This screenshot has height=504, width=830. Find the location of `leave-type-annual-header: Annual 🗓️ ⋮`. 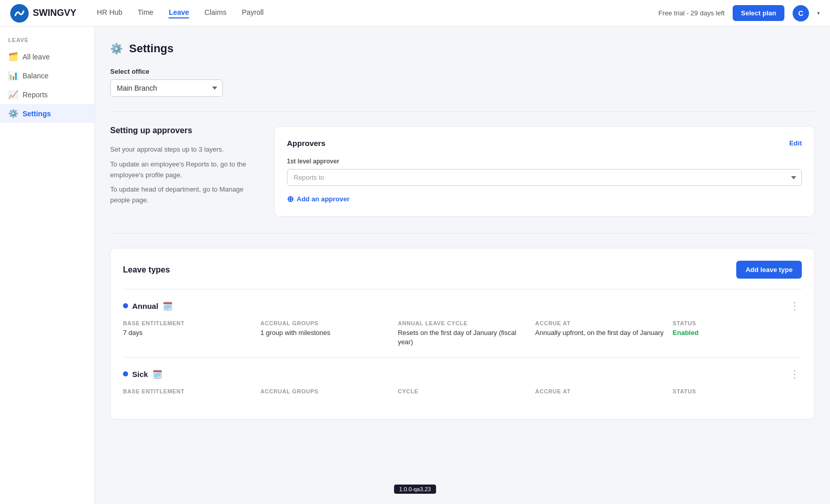

leave-type-annual-header: Annual 🗓️ ⋮ is located at coordinates (462, 306).